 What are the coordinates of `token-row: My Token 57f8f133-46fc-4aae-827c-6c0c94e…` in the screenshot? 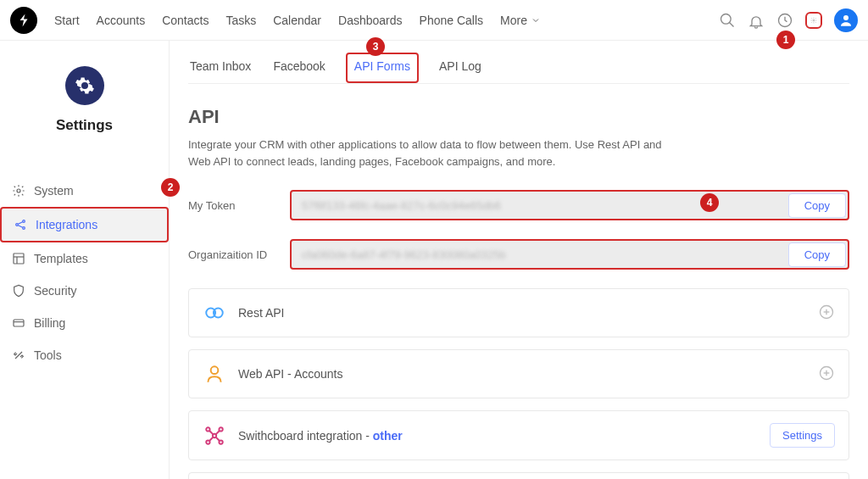 It's located at (519, 205).